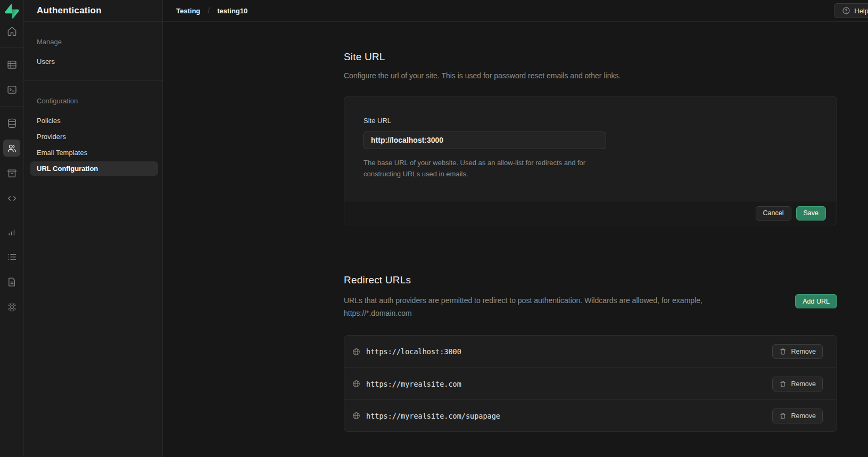 The height and width of the screenshot is (457, 868). What do you see at coordinates (414, 352) in the screenshot?
I see `redirect-url-value: https://localhost:3000` at bounding box center [414, 352].